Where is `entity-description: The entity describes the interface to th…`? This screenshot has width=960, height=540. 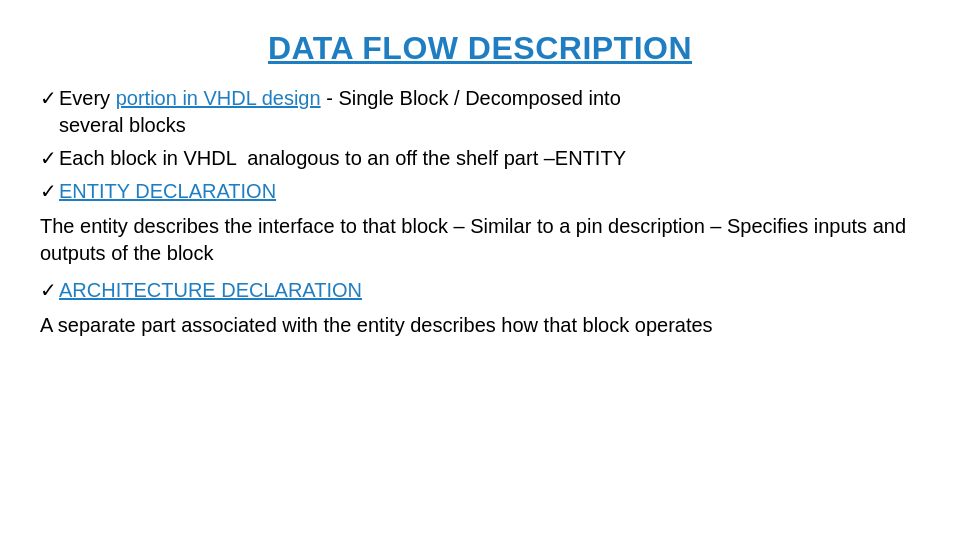 entity-description: The entity describes the interface to th… is located at coordinates (480, 240).